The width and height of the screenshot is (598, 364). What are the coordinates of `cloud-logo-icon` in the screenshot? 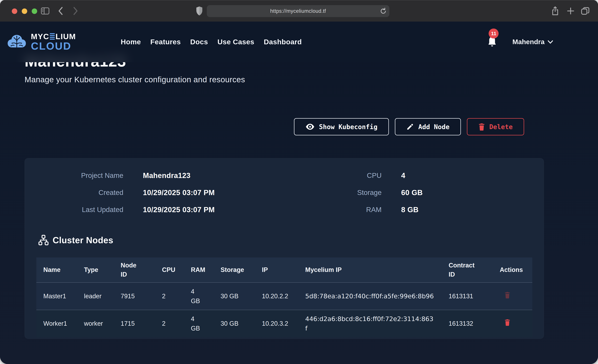 It's located at (17, 42).